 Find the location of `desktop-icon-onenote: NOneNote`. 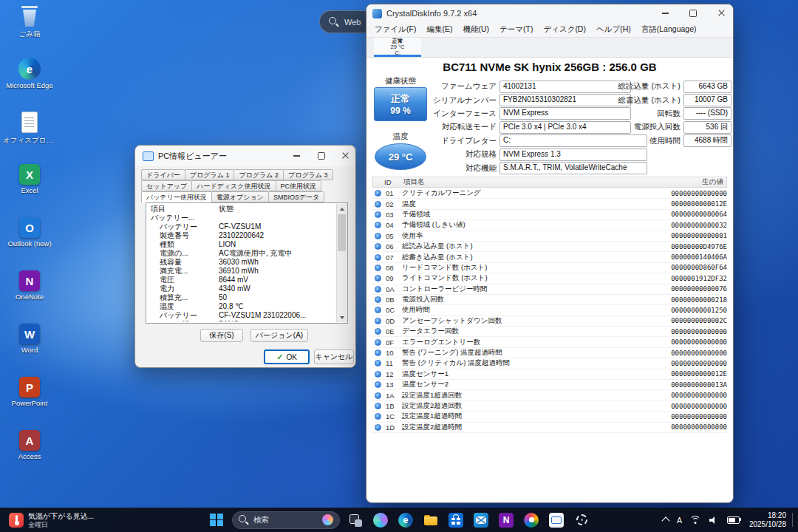

desktop-icon-onenote: NOneNote is located at coordinates (30, 294).